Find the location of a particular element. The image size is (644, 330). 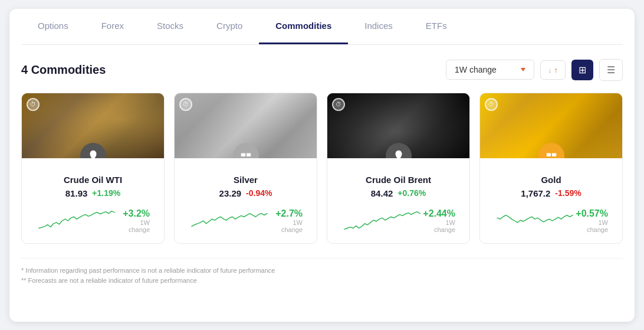

card-name-crude-oil-brent: Crude Oil Brent is located at coordinates (399, 179).